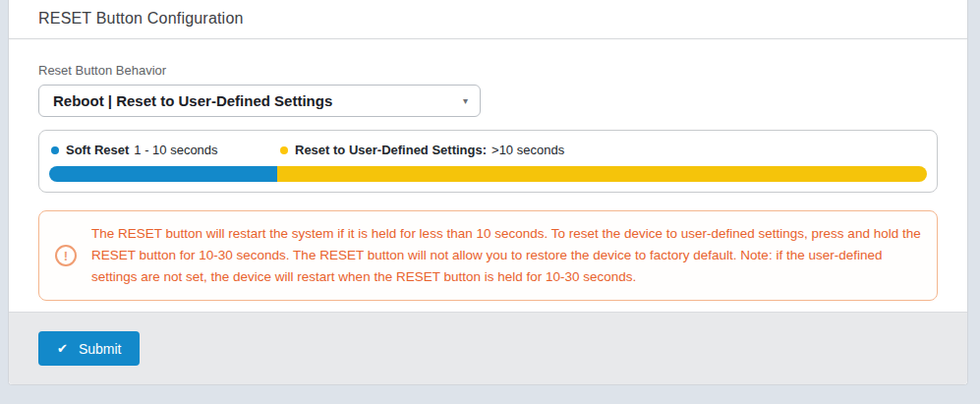 Image resolution: width=980 pixels, height=404 pixels. I want to click on reset-behavior-label: Reset Button Behavior, so click(488, 71).